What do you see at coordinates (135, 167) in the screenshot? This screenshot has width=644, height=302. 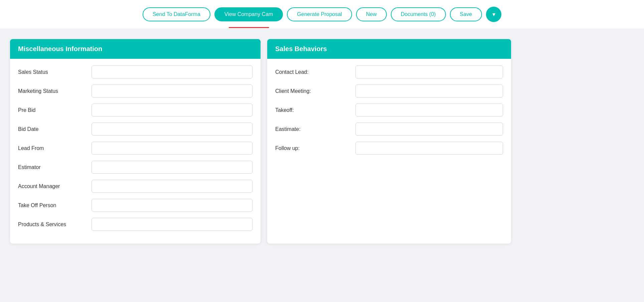 I see `estimator-row: Estimator` at bounding box center [135, 167].